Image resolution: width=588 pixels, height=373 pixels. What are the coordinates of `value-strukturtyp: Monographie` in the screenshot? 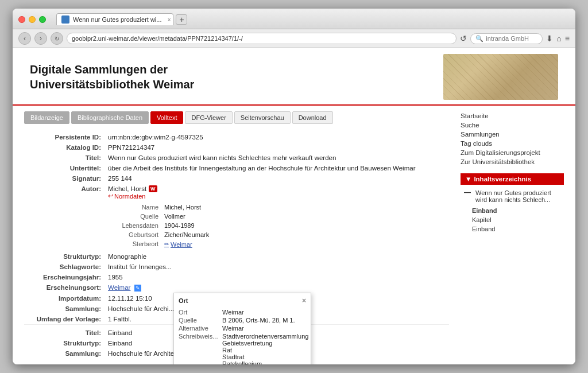 It's located at (277, 257).